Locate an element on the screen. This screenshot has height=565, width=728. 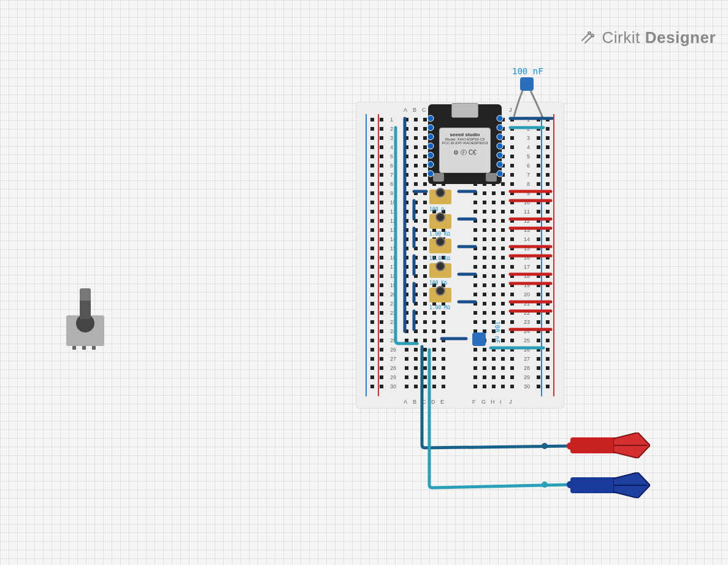
power-rail-right-pos is located at coordinates (554, 255).